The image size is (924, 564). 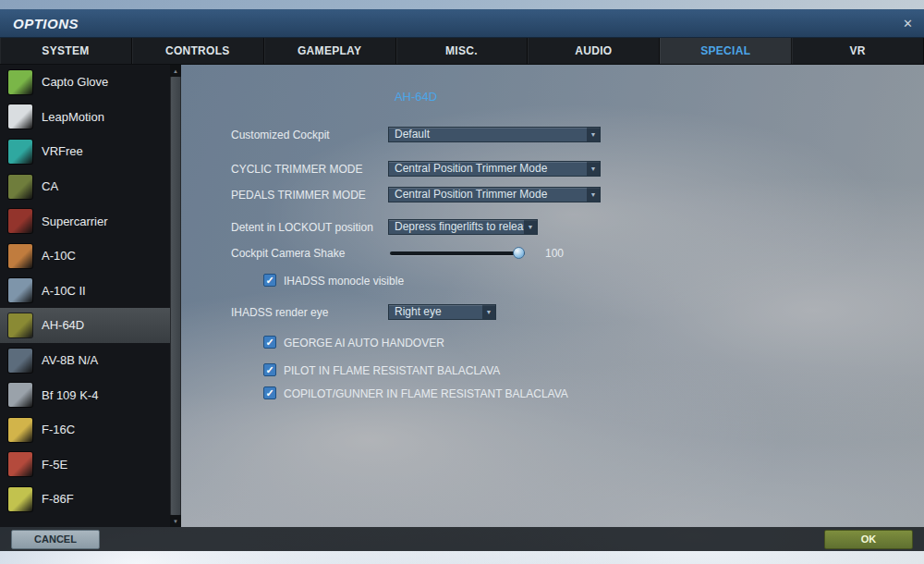 What do you see at coordinates (593, 51) in the screenshot?
I see `tab-audio: AUDIO` at bounding box center [593, 51].